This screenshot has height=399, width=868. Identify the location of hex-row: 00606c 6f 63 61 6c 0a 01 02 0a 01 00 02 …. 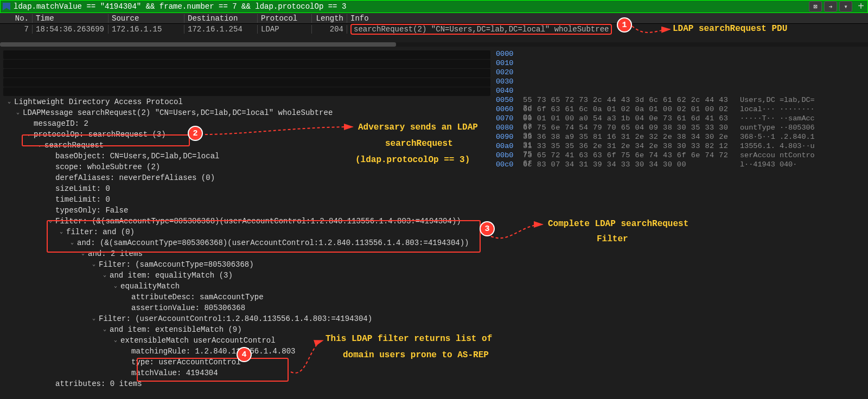
(681, 110).